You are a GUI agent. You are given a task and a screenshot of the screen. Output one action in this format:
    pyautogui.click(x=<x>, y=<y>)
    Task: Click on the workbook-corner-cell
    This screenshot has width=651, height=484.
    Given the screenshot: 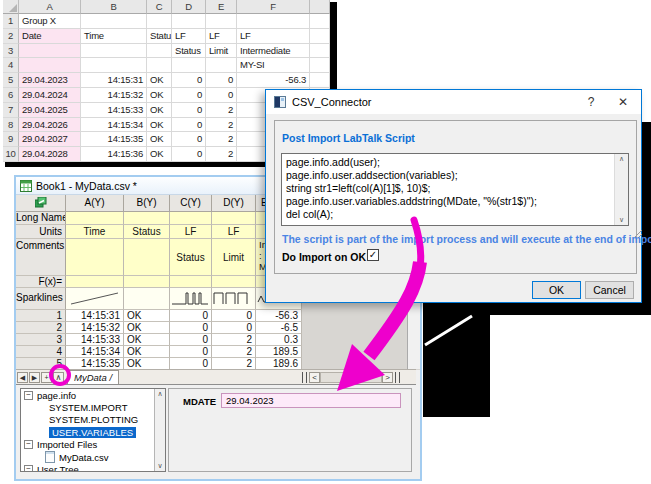 What is the action you would take?
    pyautogui.click(x=41, y=204)
    